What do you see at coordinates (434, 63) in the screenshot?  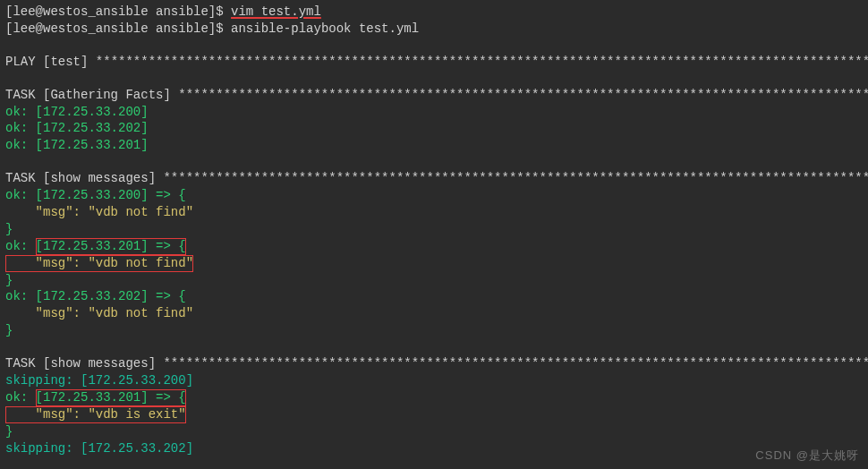 I see `play-header: PLAY [test] ****************************…` at bounding box center [434, 63].